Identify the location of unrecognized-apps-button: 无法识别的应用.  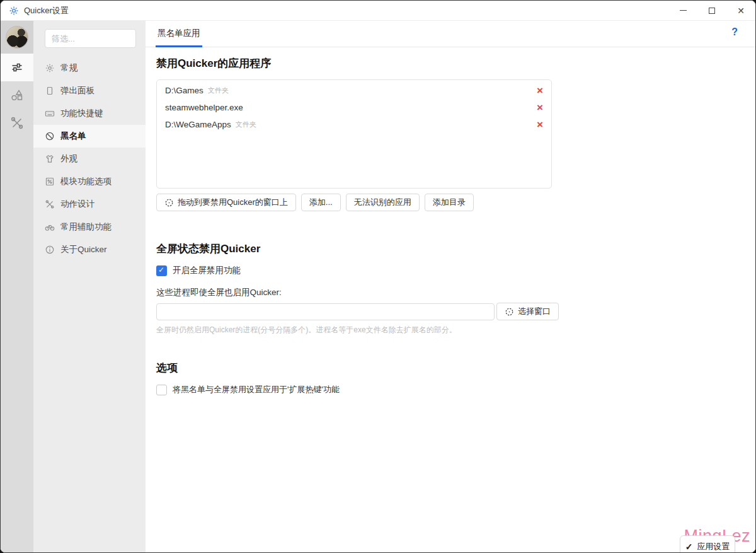
(383, 202).